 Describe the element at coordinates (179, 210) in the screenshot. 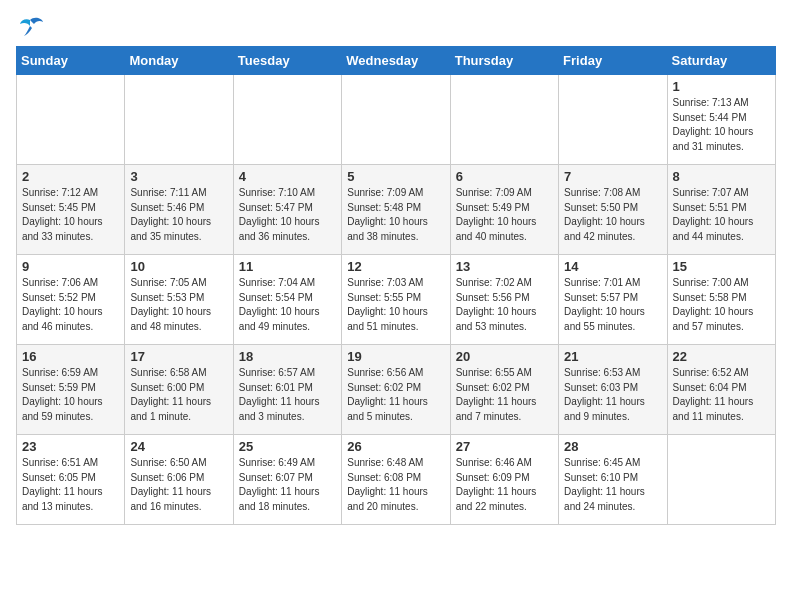

I see `calendar-day-cell: 3Sunrise: 7:11 AM Sunset: 5:46 PM Daylig…` at that location.